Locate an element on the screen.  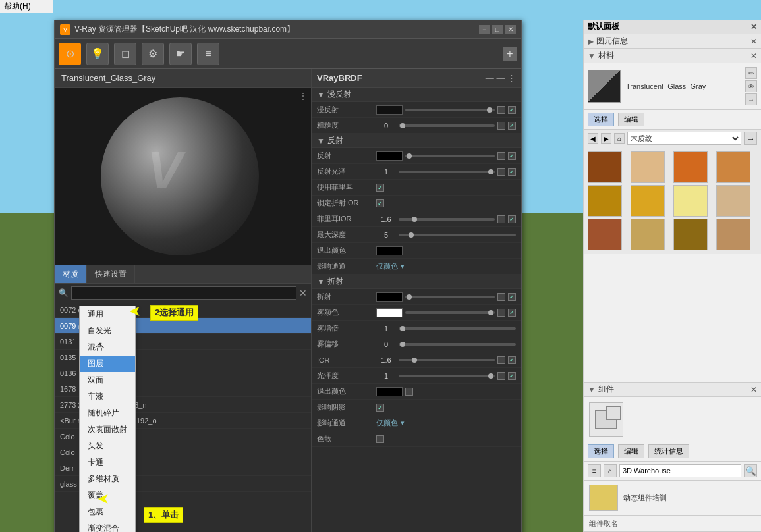
dropdown-item-hunhe: 混合 is located at coordinates (107, 348).